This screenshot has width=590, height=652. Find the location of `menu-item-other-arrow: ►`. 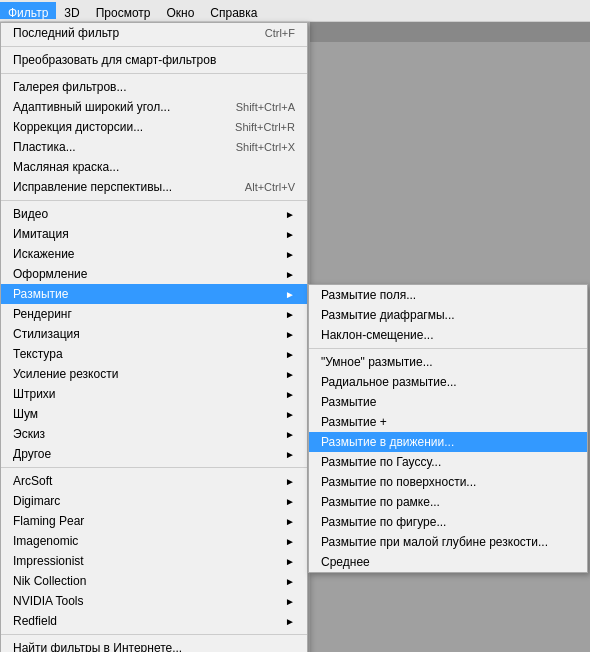

menu-item-other-arrow: ► is located at coordinates (290, 454).